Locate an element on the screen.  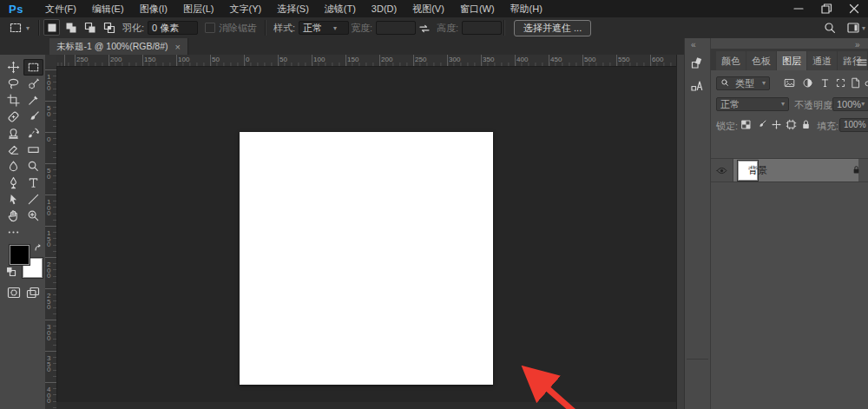
lock-artboard-icon is located at coordinates (792, 125).